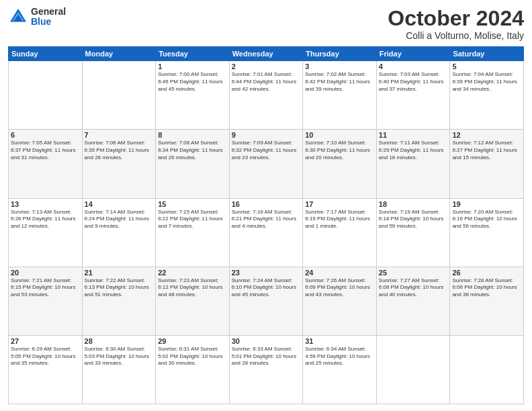  I want to click on calendar-cell: 1Sunrise: 7:00 AM Sunset: 6:46 PM Daylig…, so click(193, 95).